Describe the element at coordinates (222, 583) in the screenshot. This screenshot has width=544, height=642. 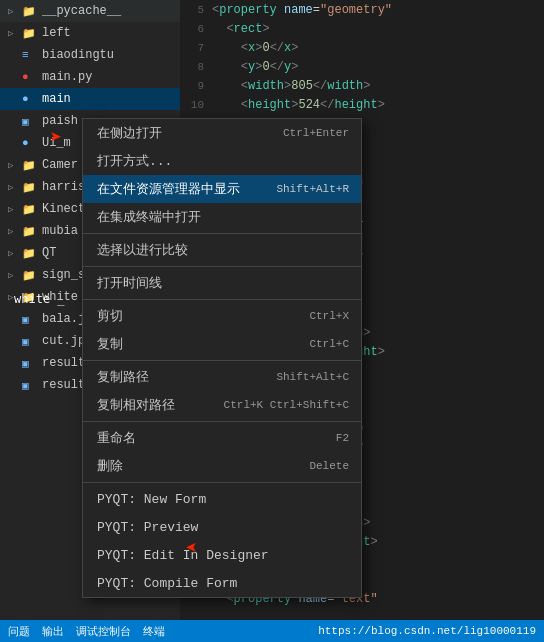
I see `menu-item-pyqt-compile: PYQT: Compile Form` at that location.